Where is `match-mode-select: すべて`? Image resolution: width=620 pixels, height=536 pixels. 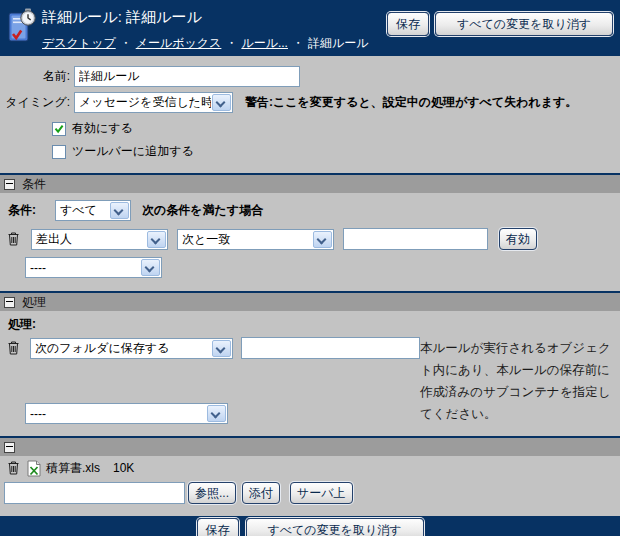 match-mode-select: すべて is located at coordinates (93, 210).